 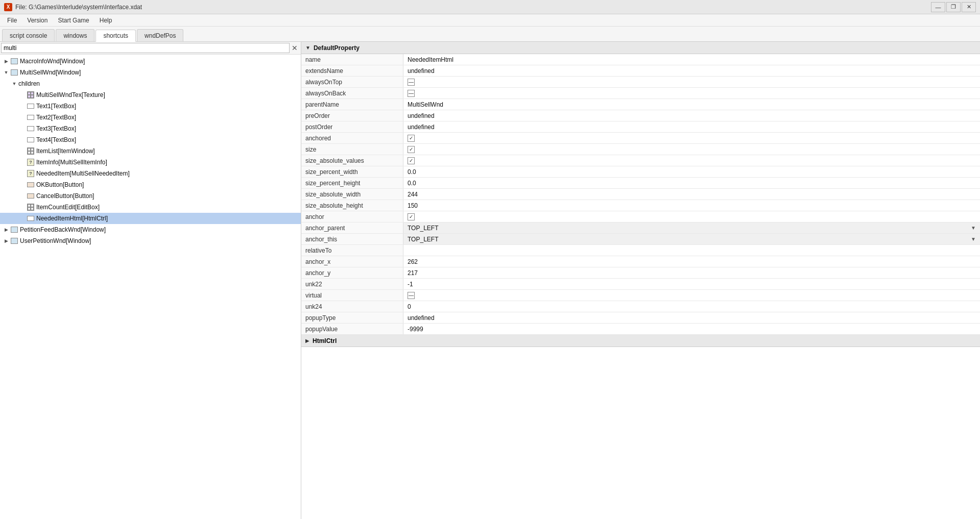 What do you see at coordinates (953, 7) in the screenshot?
I see `maximize-button: ❐` at bounding box center [953, 7].